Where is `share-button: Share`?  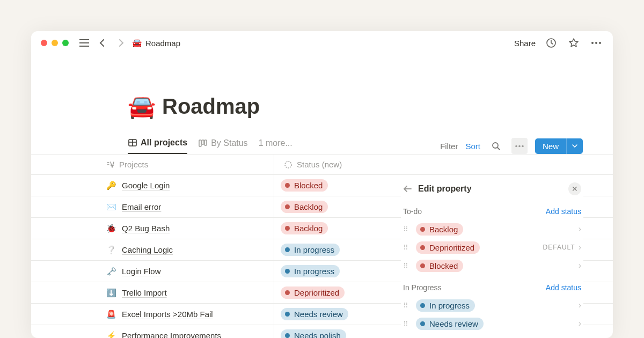
share-button: Share is located at coordinates (525, 43).